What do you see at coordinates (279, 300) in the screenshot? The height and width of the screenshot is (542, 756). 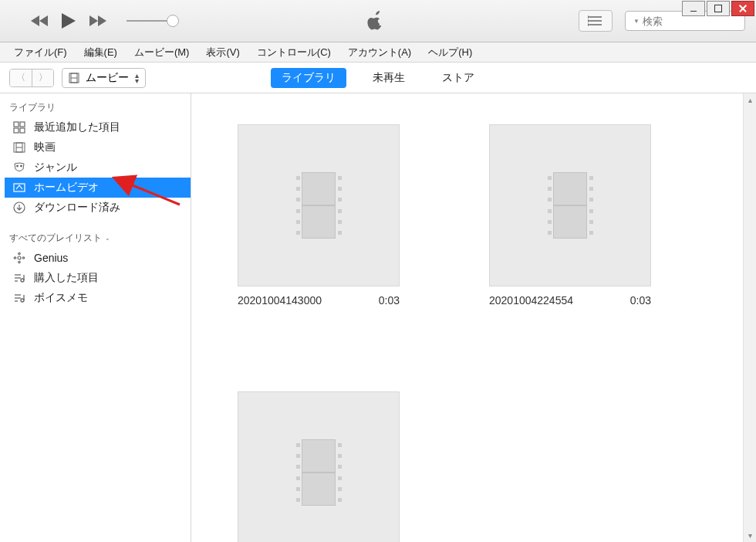 I see `video-name: 20201004143000` at bounding box center [279, 300].